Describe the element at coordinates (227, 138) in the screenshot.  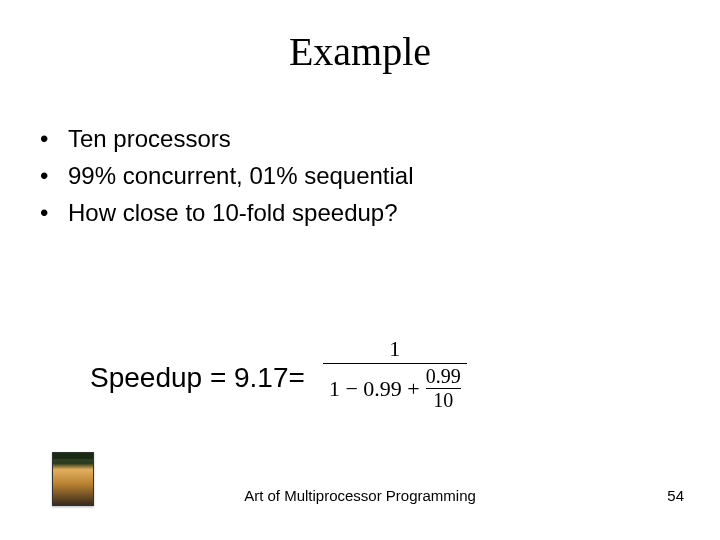
I see `list-item: • Ten processors` at that location.